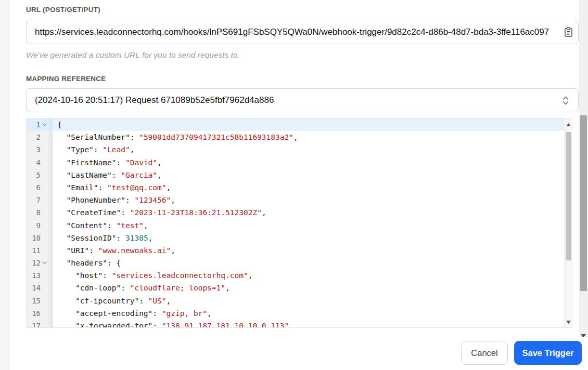 This screenshot has width=588, height=370. What do you see at coordinates (484, 353) in the screenshot?
I see `cancel-button: Cancel` at bounding box center [484, 353].